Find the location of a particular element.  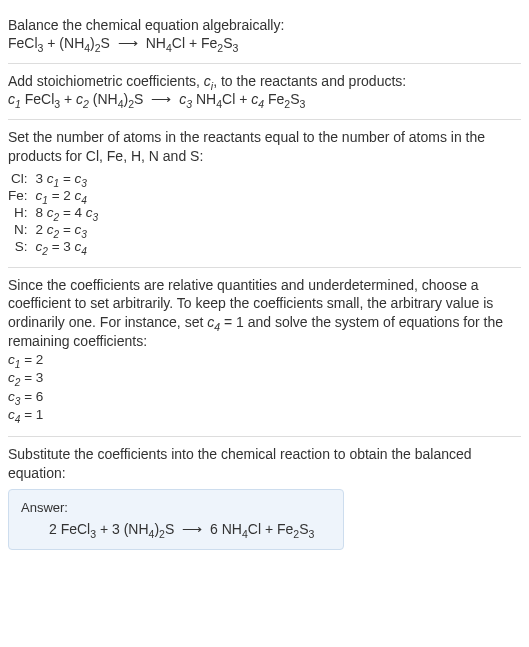

equation-cell: c1 = 2 c4 is located at coordinates (70, 196).